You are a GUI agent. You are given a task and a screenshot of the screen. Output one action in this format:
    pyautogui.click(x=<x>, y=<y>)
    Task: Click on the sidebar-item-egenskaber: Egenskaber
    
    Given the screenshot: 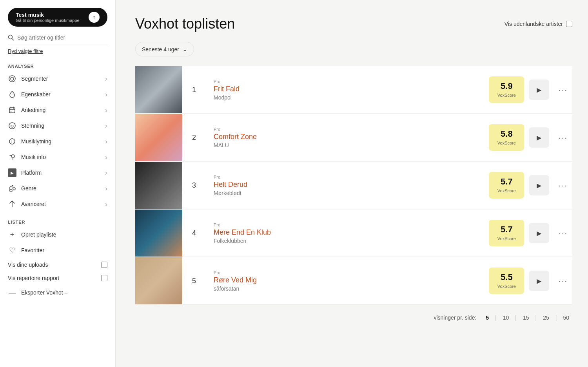 What is the action you would take?
    pyautogui.click(x=58, y=94)
    